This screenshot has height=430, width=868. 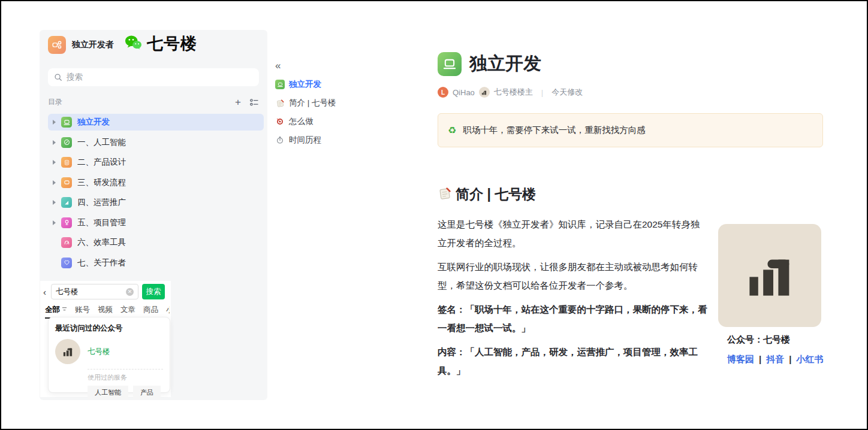 I want to click on recent-accounts-title: 最近访问过的公众号, so click(x=109, y=328).